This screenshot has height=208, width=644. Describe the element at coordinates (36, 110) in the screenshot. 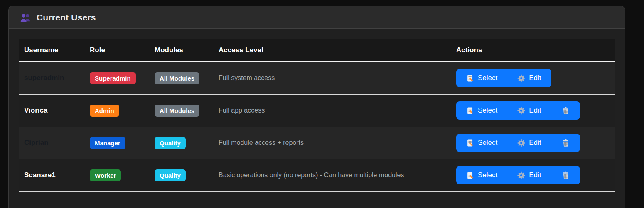

I see `username-text: Viorica` at that location.